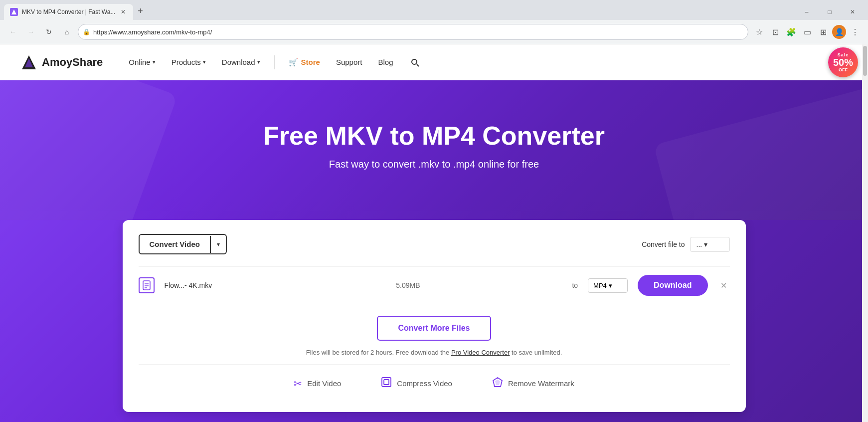 The height and width of the screenshot is (422, 868). What do you see at coordinates (147, 285) in the screenshot?
I see `file-document-icon` at bounding box center [147, 285].